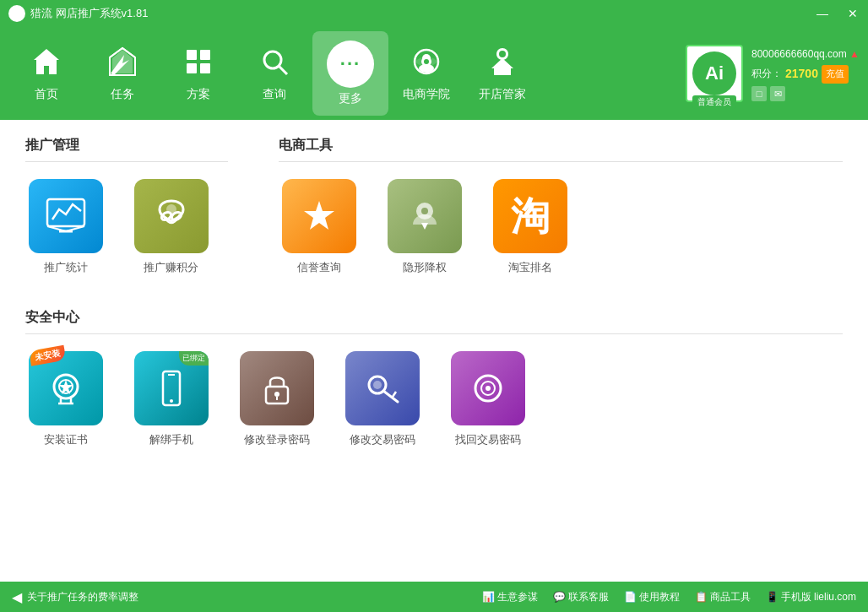 Image resolution: width=868 pixels, height=612 pixels. I want to click on title-bar: 猎流 网店推广系统v1.81 — ✕, so click(434, 14).